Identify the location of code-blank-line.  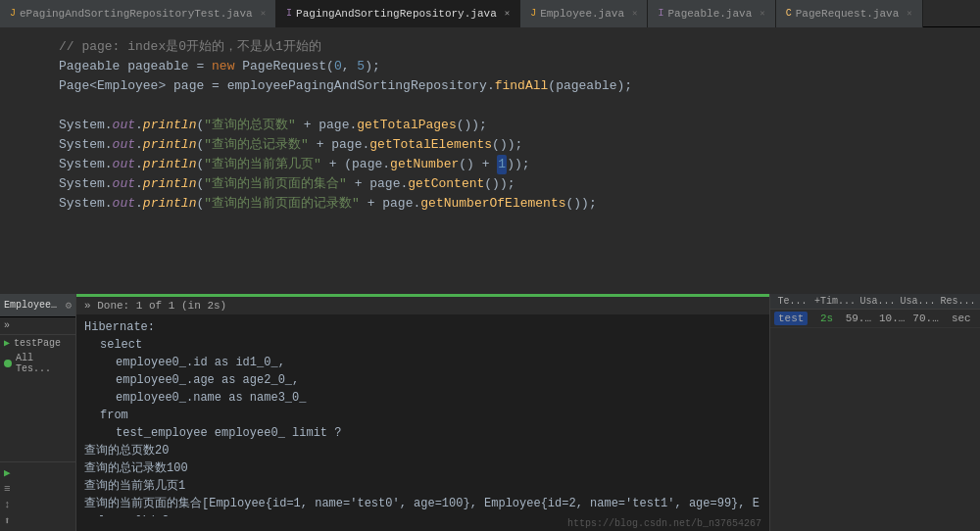
(490, 106).